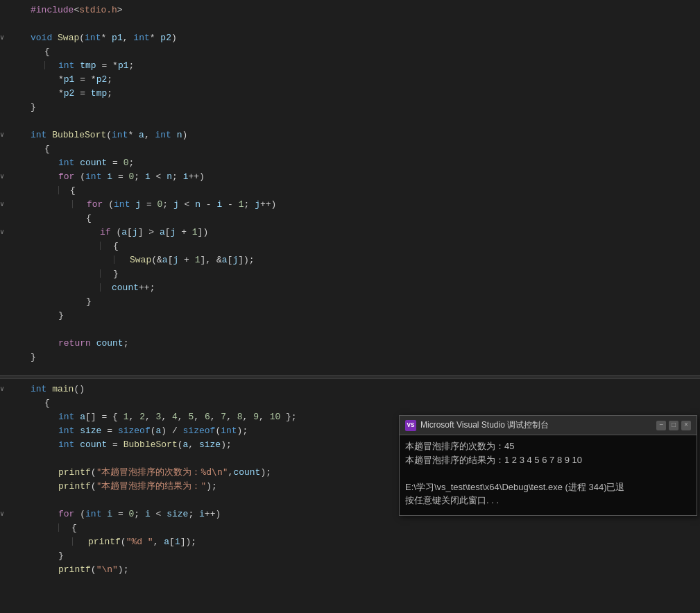 The image size is (700, 613). I want to click on console-output-line4: E:\学习\vs_test\test\x64\Debug\test.exe (进…, so click(548, 487).